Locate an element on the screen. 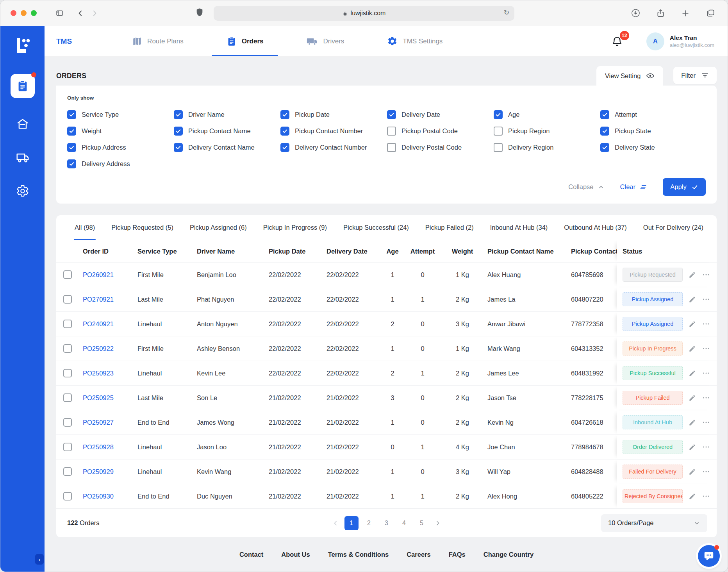 This screenshot has width=728, height=572. filter-option-delivery-state: Delivery State is located at coordinates (653, 147).